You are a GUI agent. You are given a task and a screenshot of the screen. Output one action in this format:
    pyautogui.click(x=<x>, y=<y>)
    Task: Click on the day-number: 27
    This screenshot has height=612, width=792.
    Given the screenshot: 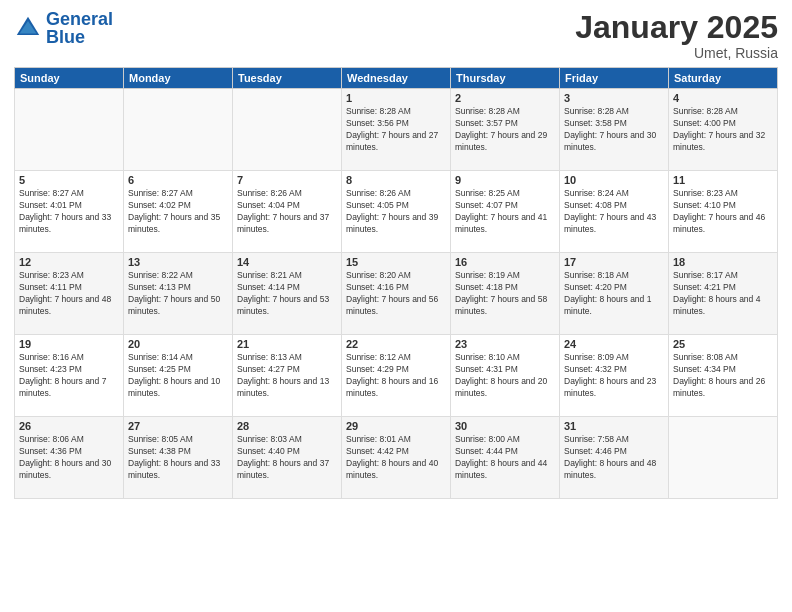 What is the action you would take?
    pyautogui.click(x=178, y=426)
    